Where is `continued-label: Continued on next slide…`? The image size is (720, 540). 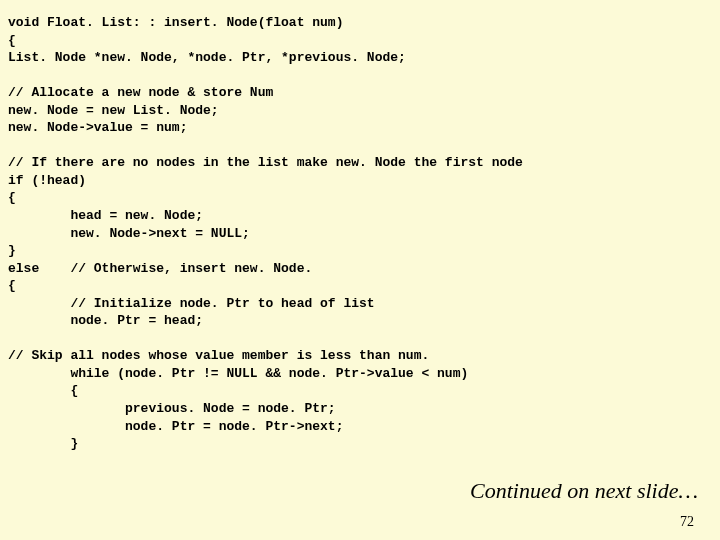
continued-label: Continued on next slide… is located at coordinates (584, 491).